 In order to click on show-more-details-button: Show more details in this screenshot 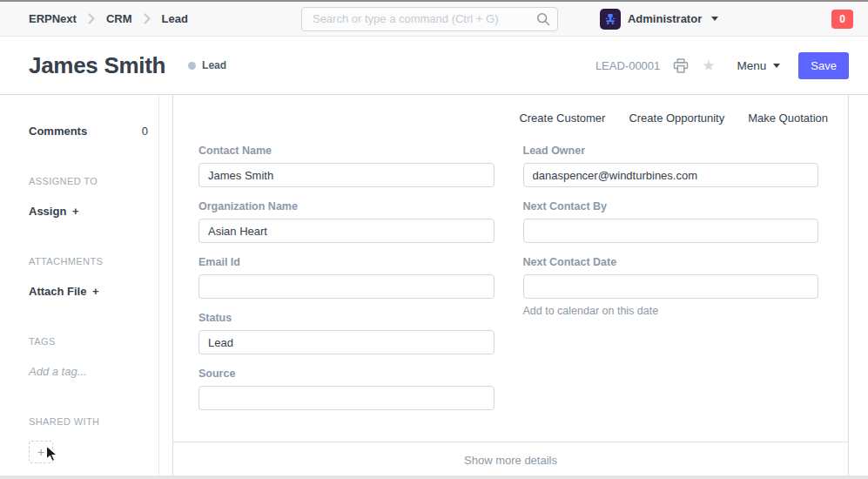, I will do `click(510, 460)`.